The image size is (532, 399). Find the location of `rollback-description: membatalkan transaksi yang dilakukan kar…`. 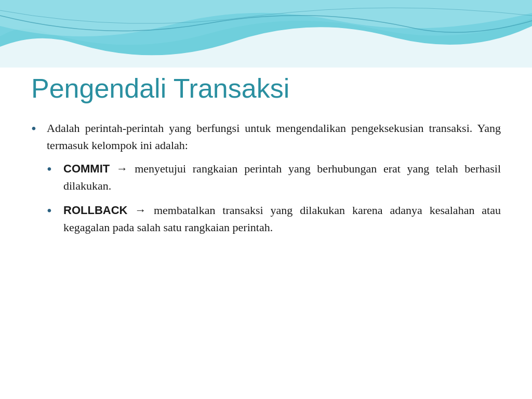

rollback-description: membatalkan transaksi yang dilakukan kar… is located at coordinates (282, 219).